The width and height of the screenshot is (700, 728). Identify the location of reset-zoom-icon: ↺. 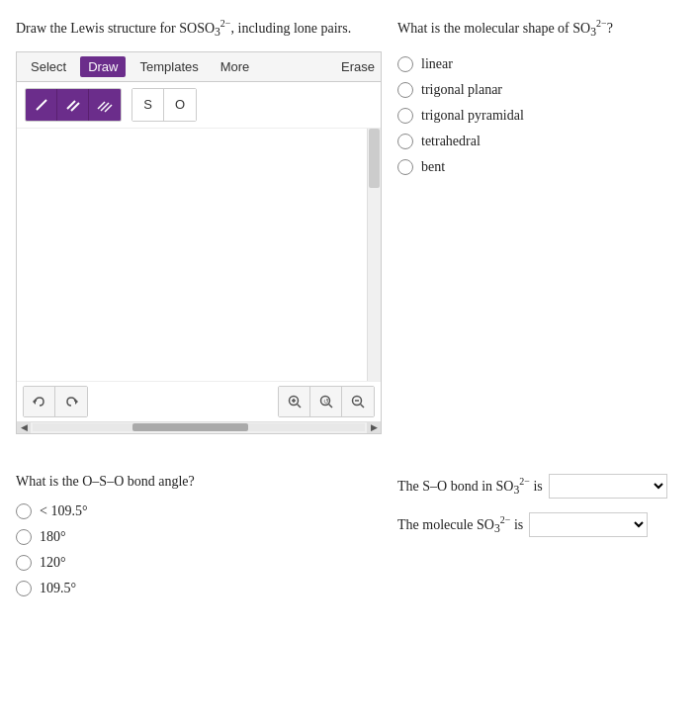
(326, 402).